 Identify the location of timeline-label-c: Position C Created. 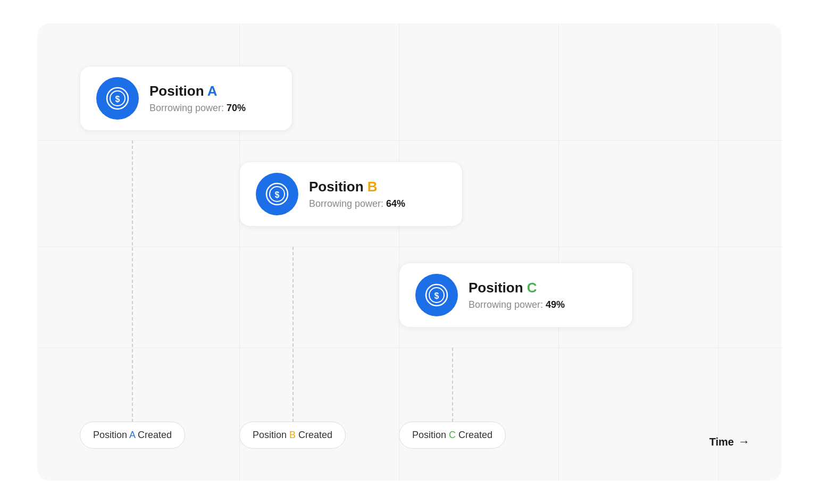
(452, 435).